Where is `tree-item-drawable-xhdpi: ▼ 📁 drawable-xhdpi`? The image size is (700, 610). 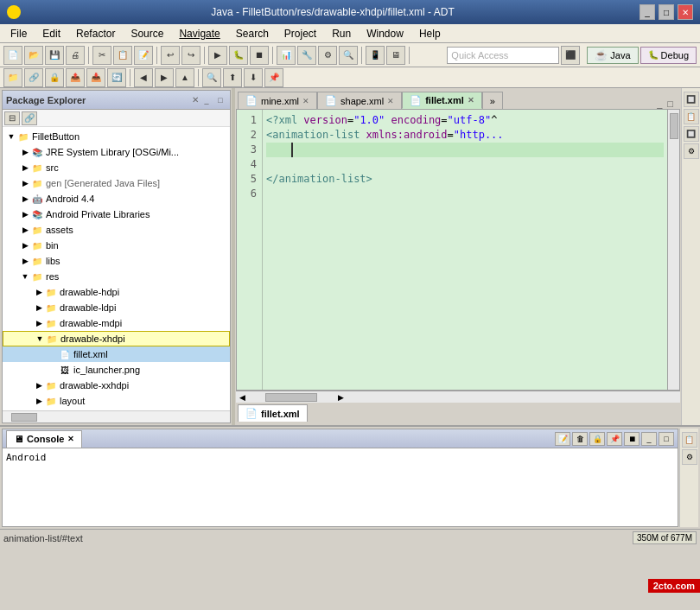
tree-item-drawable-xhdpi: ▼ 📁 drawable-xhdpi is located at coordinates (116, 339).